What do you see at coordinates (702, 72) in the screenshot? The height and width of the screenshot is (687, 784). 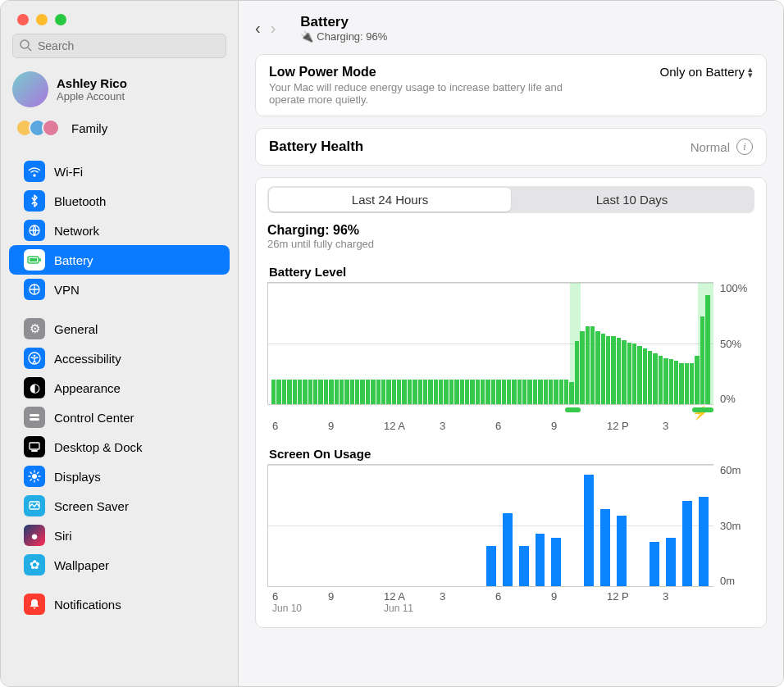 I see `low-power-mode-value: Only on Battery` at bounding box center [702, 72].